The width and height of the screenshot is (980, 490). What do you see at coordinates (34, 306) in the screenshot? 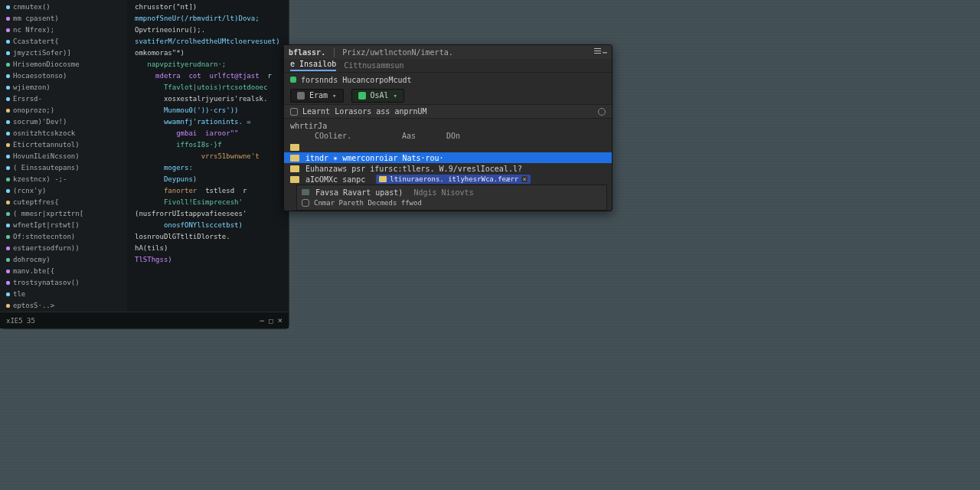
I see `outline-item-label: eptosS·..>` at bounding box center [34, 306].